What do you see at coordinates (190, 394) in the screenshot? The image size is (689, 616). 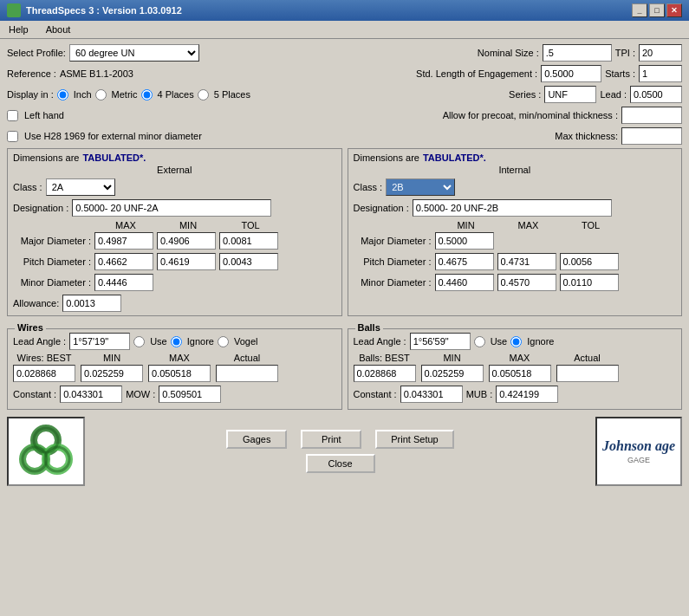 I see `wires-mow-input` at bounding box center [190, 394].